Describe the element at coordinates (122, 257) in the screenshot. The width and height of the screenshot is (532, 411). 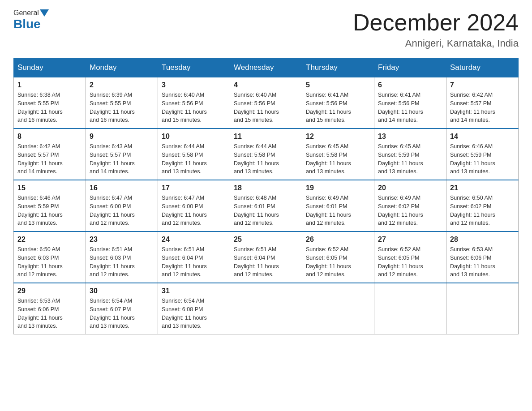
I see `calendar-day-cell: 23Sunrise: 6:51 AMSunset: 6:03 PMDayligh…` at that location.